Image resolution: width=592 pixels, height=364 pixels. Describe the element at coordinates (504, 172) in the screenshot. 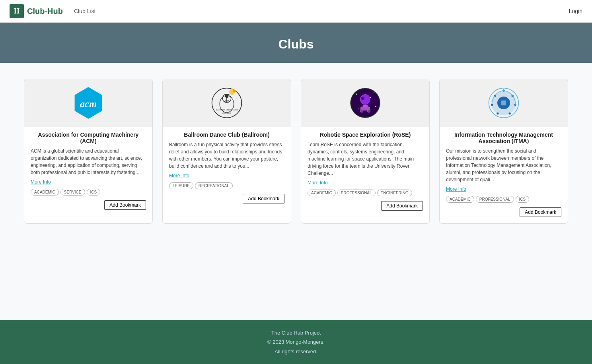

I see `card-body-itma: Information Technology Management Associ…` at that location.